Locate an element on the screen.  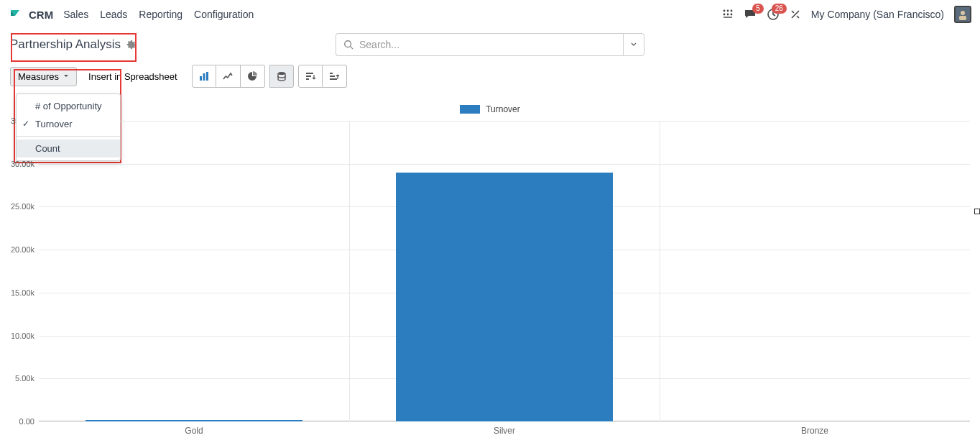
legend-label: Turnover is located at coordinates (503, 109).